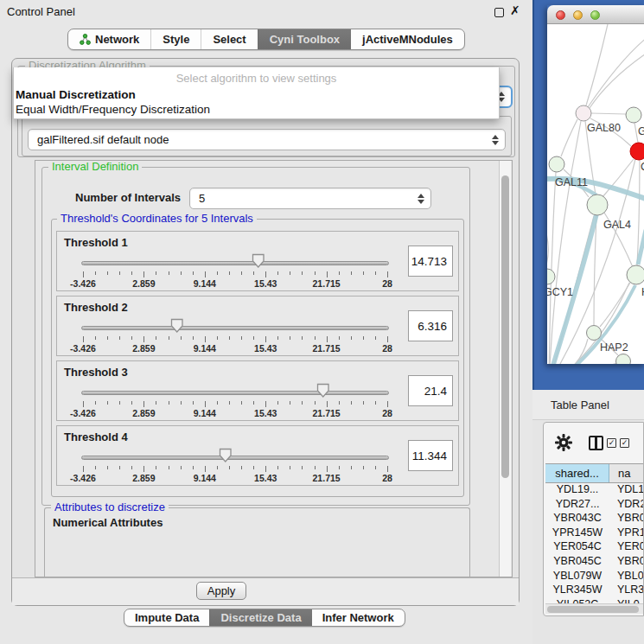 Image resolution: width=644 pixels, height=644 pixels. Describe the element at coordinates (627, 474) in the screenshot. I see `column-header-name: na` at that location.